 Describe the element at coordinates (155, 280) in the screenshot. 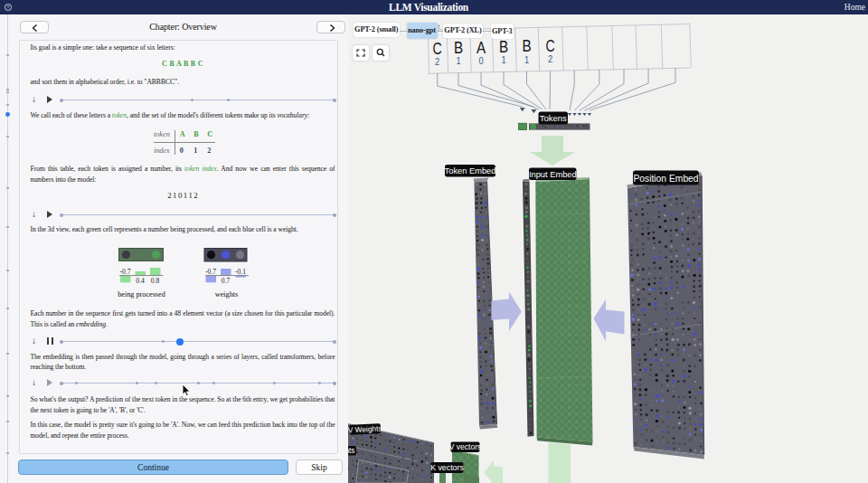

I see `svg-text: 0.8` at that location.